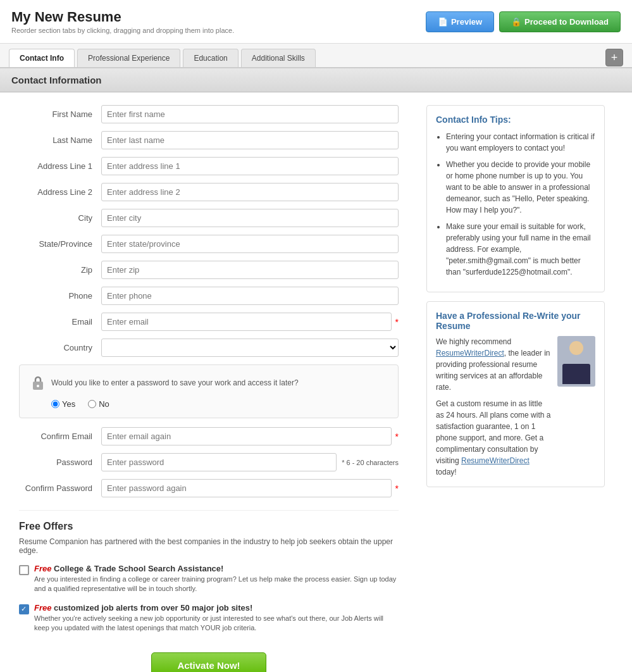 The width and height of the screenshot is (632, 672). Describe the element at coordinates (493, 364) in the screenshot. I see `promo-paragraph-1: We highly recommend ResumeWriterDirect, …` at that location.